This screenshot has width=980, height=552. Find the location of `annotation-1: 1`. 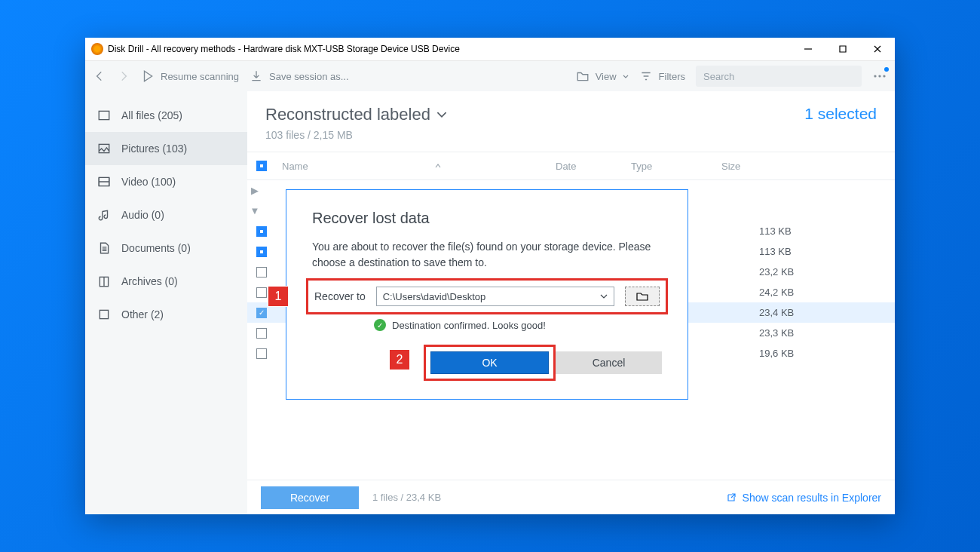

annotation-1: 1 is located at coordinates (278, 296).